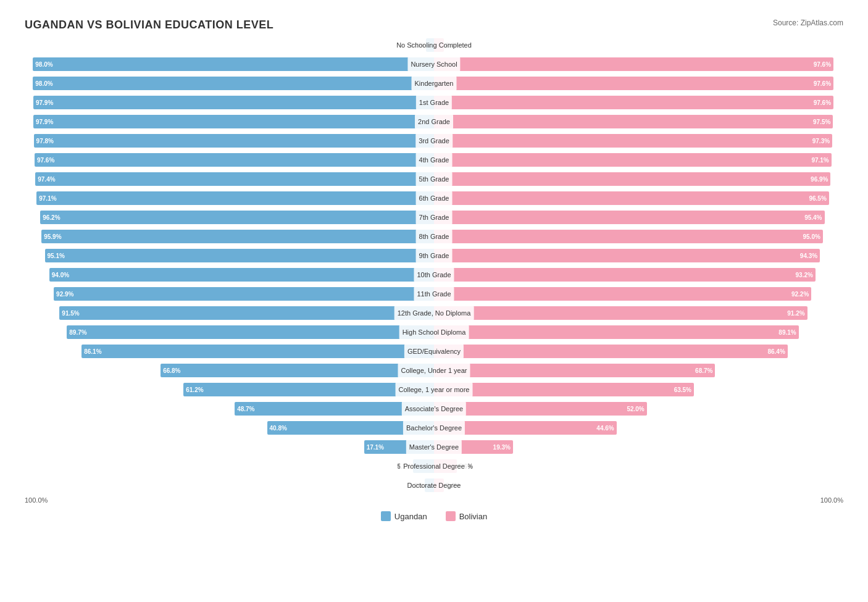 This screenshot has height=602, width=868. What do you see at coordinates (832, 500) in the screenshot?
I see `bottom-right-label: 100.0%` at bounding box center [832, 500].